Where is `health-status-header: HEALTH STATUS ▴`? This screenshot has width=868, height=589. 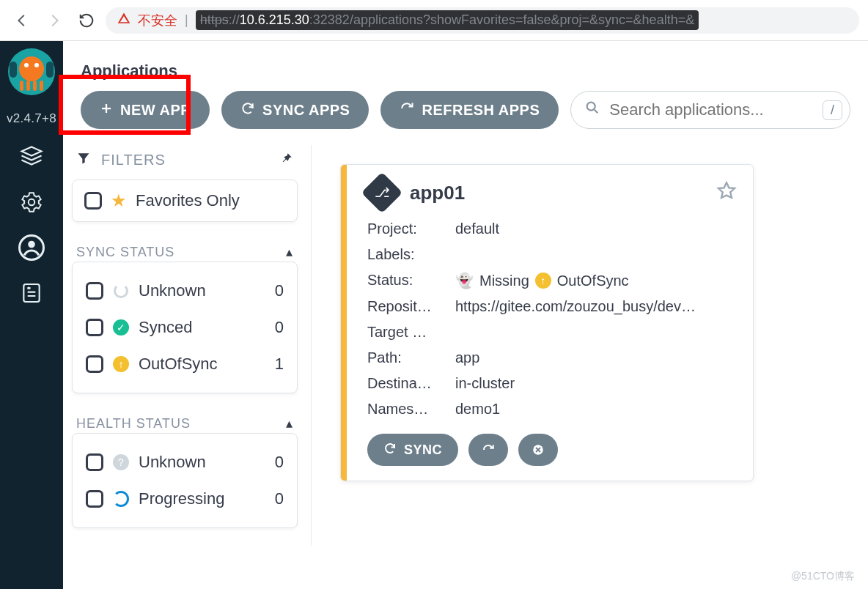 health-status-header: HEALTH STATUS ▴ is located at coordinates (185, 422).